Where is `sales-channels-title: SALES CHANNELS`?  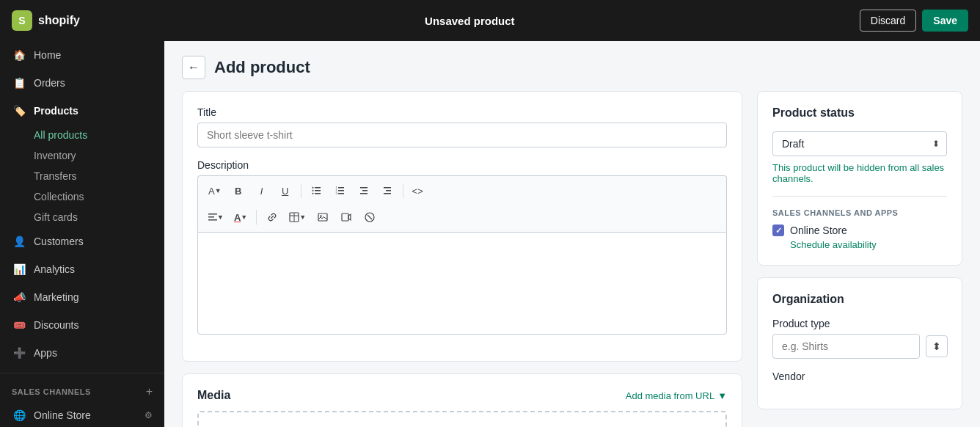
sales-channels-title: SALES CHANNELS is located at coordinates (51, 392).